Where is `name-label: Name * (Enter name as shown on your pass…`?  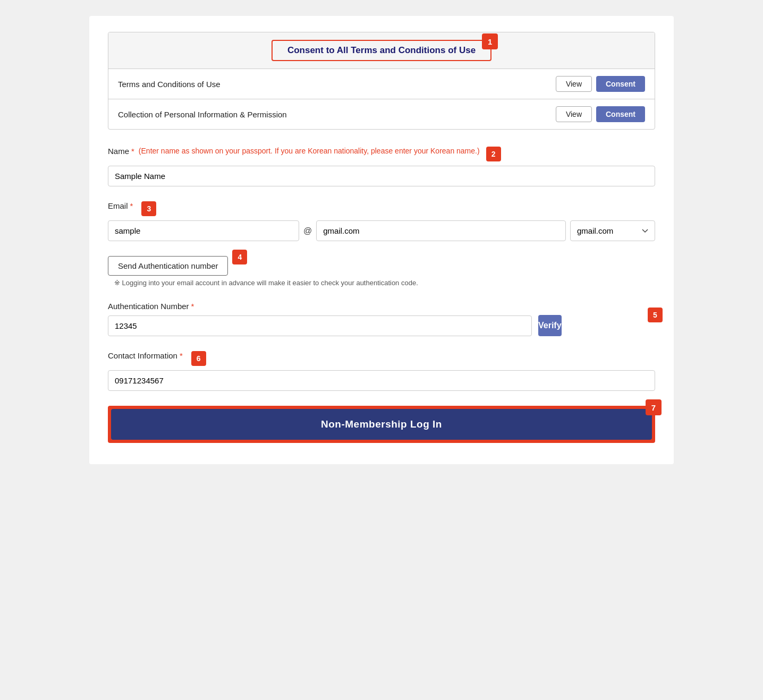
name-label: Name * (Enter name as shown on your pass… is located at coordinates (382, 154).